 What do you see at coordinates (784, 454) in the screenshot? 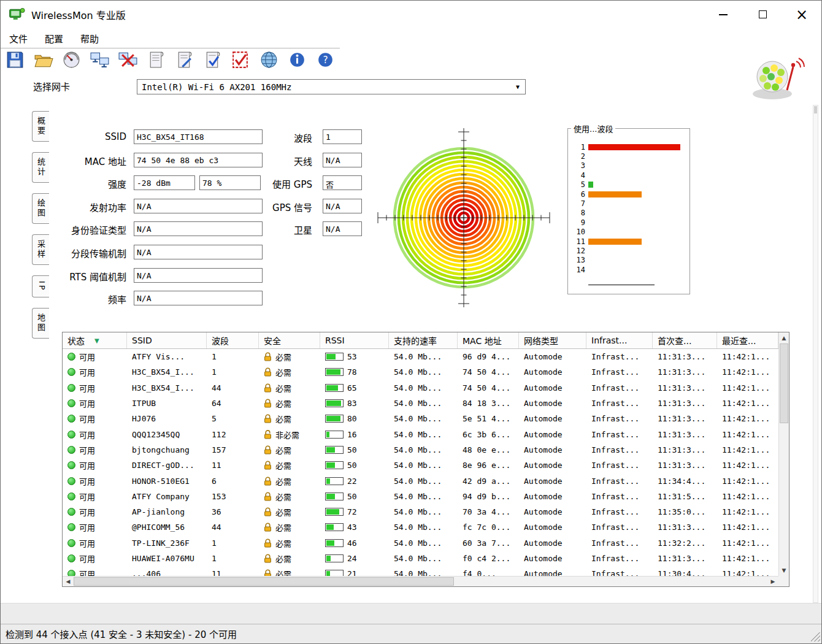
I see `vertical-scrollbar: ▲ ▼` at bounding box center [784, 454].